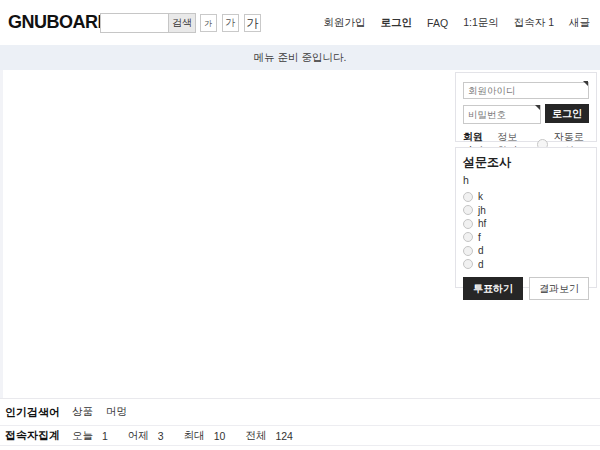 The image size is (600, 450). Describe the element at coordinates (493, 288) in the screenshot. I see `poll-vote-button: 투표하기` at that location.